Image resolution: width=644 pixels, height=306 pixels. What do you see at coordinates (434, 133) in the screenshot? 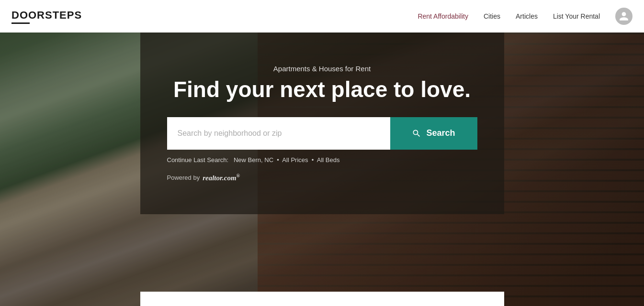
I see `search-button: Search` at bounding box center [434, 133].